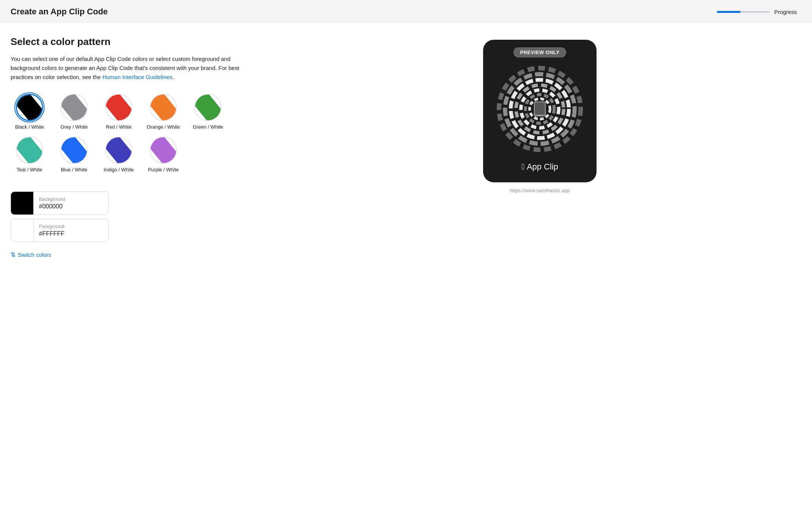 The height and width of the screenshot is (519, 812). What do you see at coordinates (163, 150) in the screenshot?
I see `color-circle-purple-white` at bounding box center [163, 150].